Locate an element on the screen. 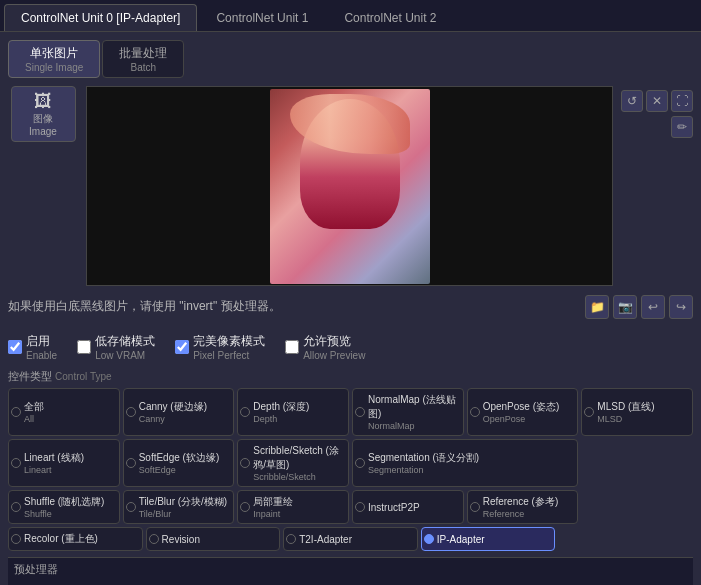 This screenshot has height=585, width=701. top-tab-bar: ControlNet Unit 0 [IP-Adapter] ControlNe… is located at coordinates (350, 16).